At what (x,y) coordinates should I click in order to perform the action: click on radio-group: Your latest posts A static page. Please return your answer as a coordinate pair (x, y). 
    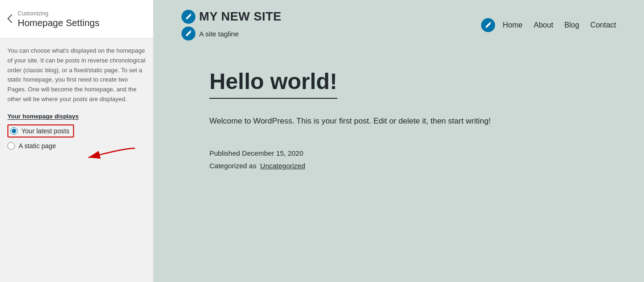
    Looking at the image, I should click on (76, 137).